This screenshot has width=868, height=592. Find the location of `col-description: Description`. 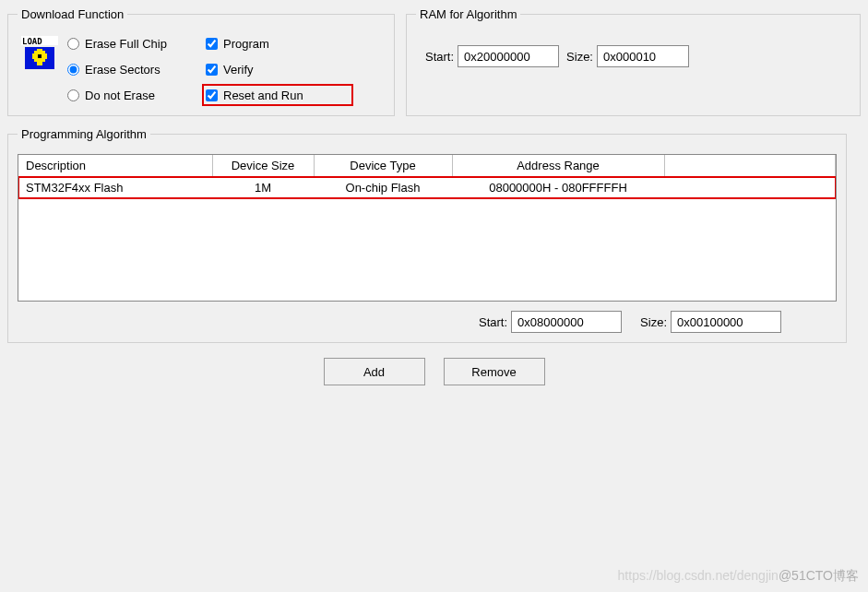

col-description: Description is located at coordinates (115, 166).